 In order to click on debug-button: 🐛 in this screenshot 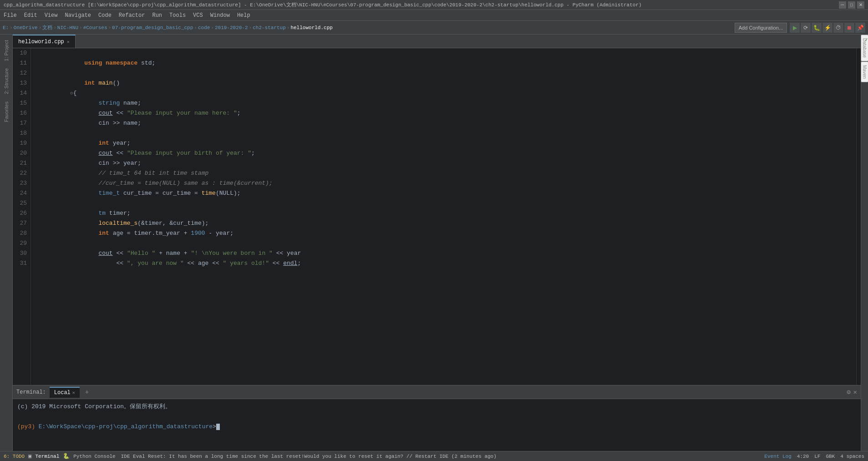, I will do `click(817, 28)`.